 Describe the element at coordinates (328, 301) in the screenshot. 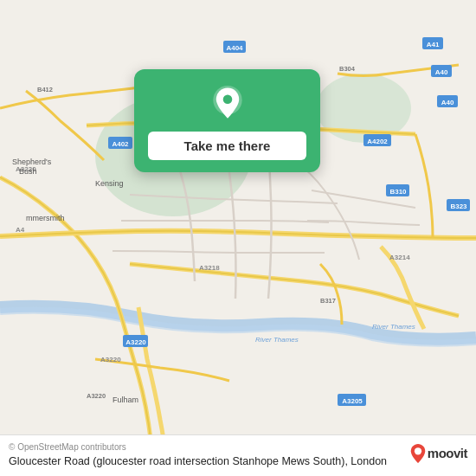

I see `svg-text: B317` at that location.